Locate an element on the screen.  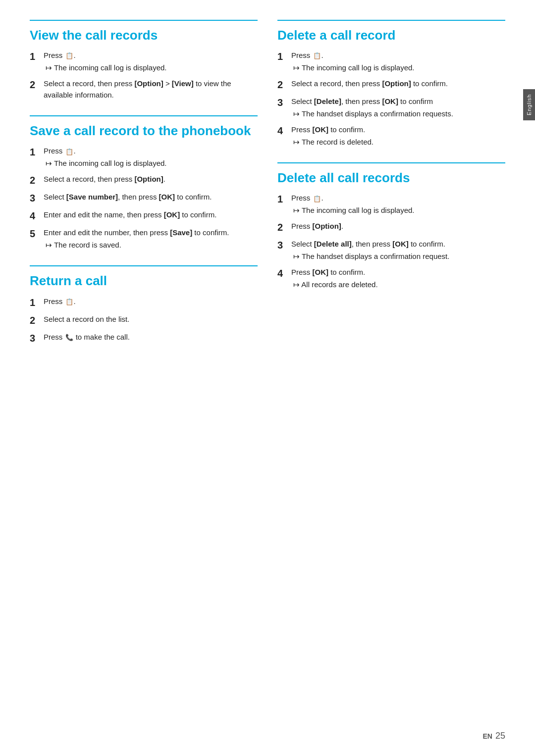
divider-save is located at coordinates (144, 116).